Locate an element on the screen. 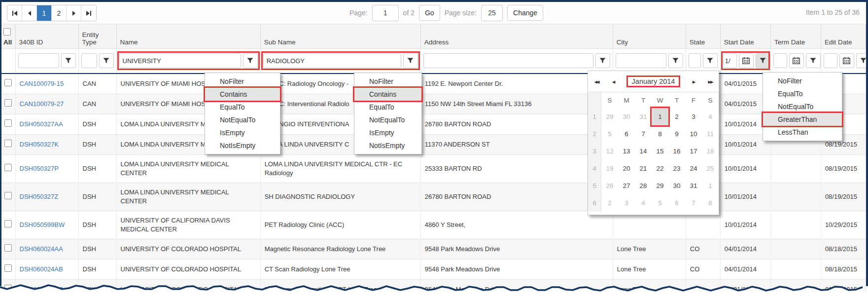 This screenshot has width=868, height=297. calendar-day: 12 is located at coordinates (610, 151).